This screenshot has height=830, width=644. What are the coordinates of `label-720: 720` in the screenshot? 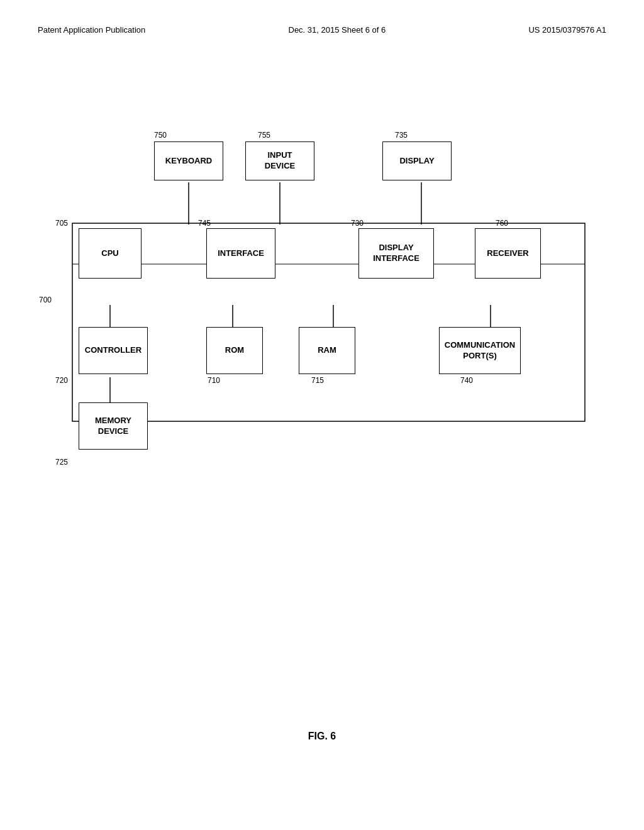 It's located at (62, 380).